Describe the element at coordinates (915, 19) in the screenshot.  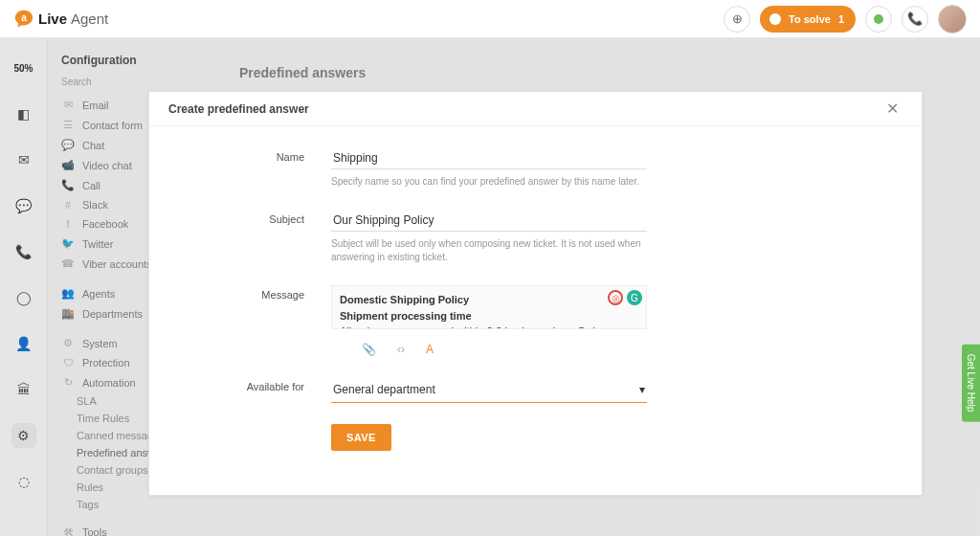
I see `call-status-button: 📞` at that location.